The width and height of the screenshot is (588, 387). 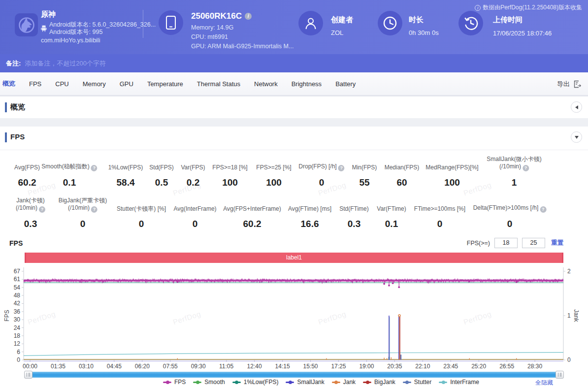 I want to click on fps-collapse-button, so click(x=576, y=137).